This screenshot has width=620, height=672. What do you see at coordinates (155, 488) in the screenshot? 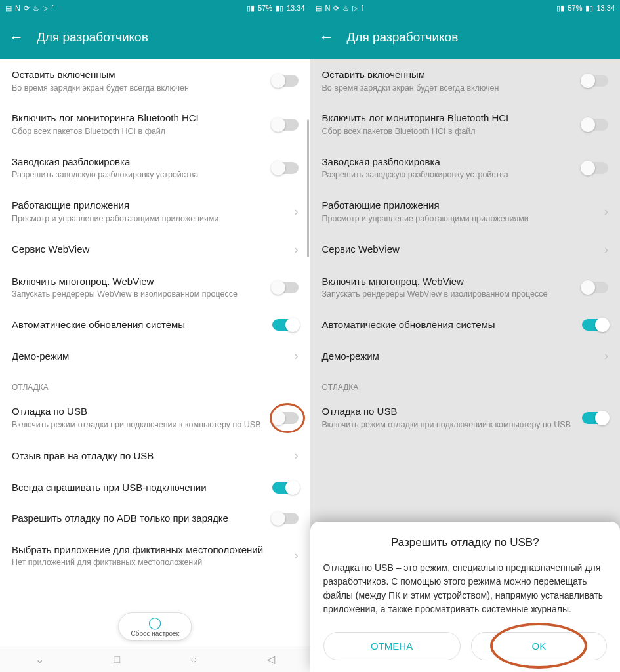
I see `setting-always-ask-usb: Всегда спрашивать при USB-подключении` at bounding box center [155, 488].